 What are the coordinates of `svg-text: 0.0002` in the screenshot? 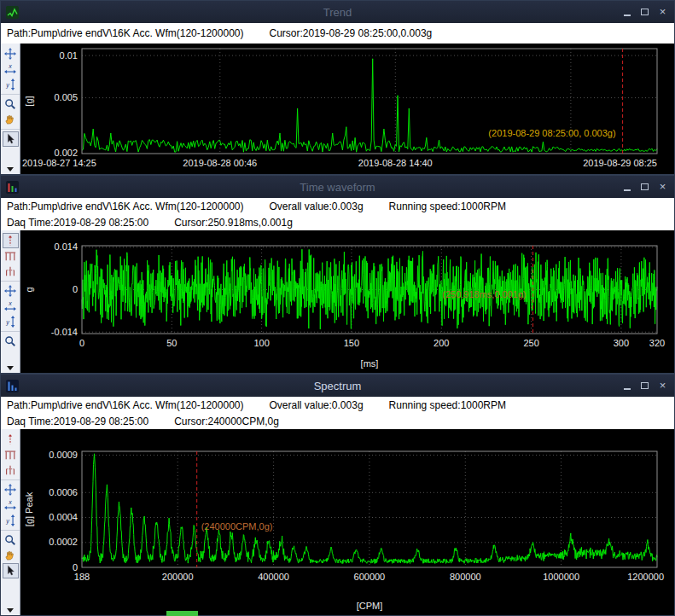 It's located at (63, 542).